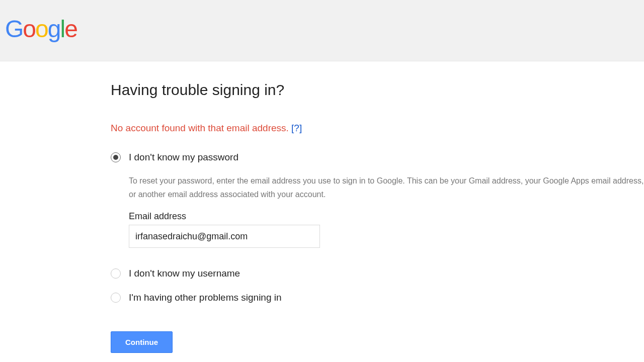 This screenshot has height=362, width=644. Describe the element at coordinates (377, 90) in the screenshot. I see `page-title: Having trouble signing in?` at that location.